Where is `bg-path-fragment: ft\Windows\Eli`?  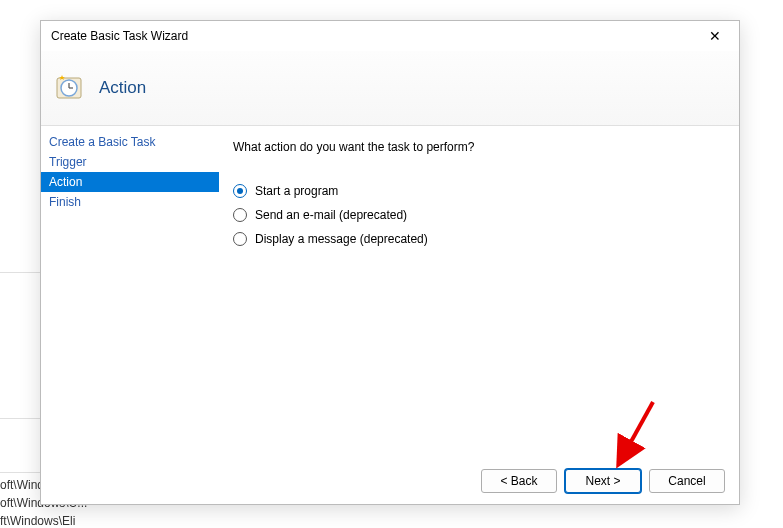
bg-path-fragment: ft\Windows\Eli is located at coordinates (38, 521).